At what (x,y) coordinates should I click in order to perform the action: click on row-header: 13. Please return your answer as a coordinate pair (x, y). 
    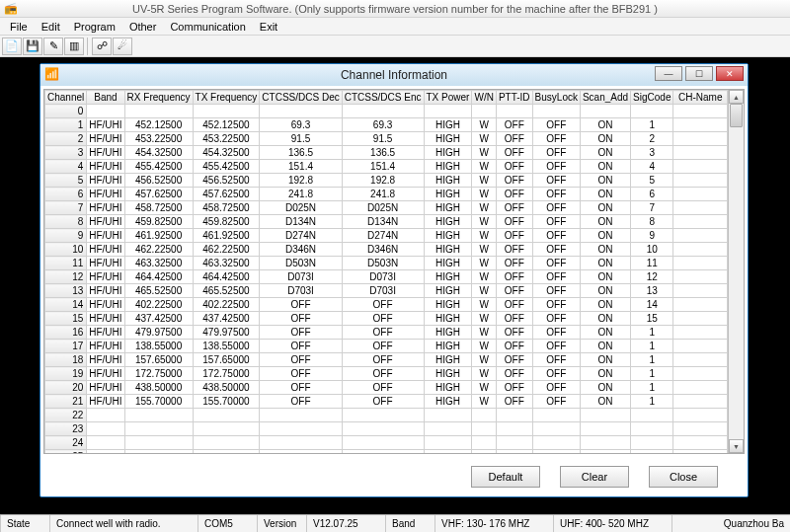
    Looking at the image, I should click on (66, 291).